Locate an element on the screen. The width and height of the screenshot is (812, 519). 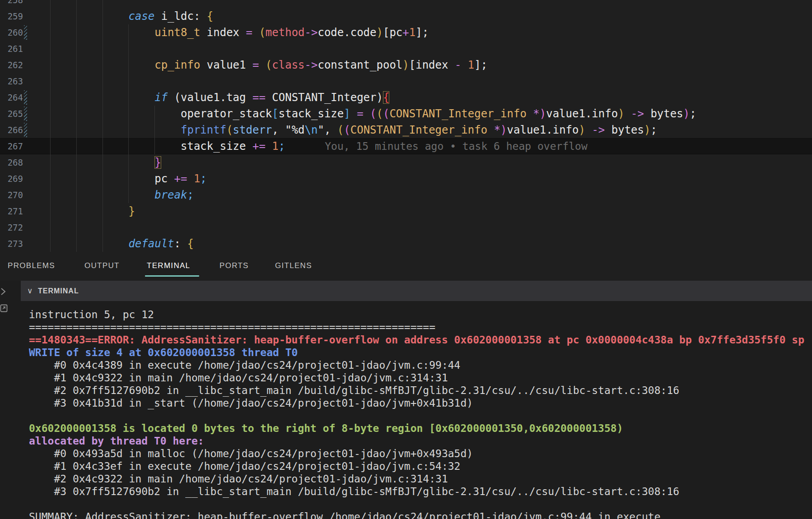
code-token: pc is located at coordinates (396, 32).